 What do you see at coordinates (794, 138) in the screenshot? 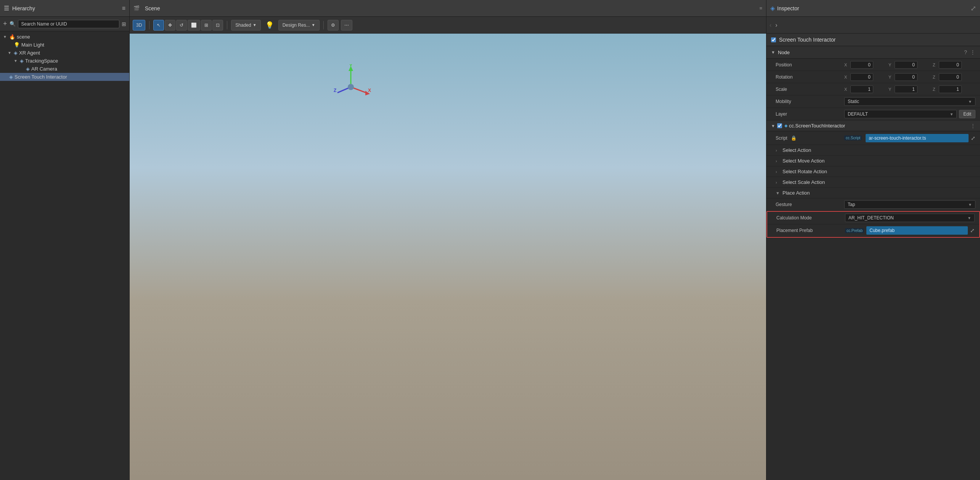
I see `script-lock-icon: 🔒` at bounding box center [794, 138].